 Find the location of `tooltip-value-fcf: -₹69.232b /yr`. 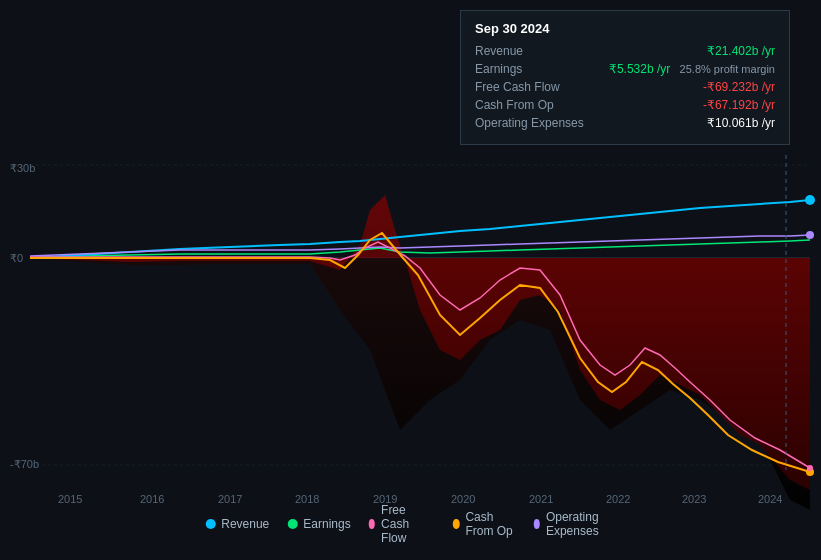

tooltip-value-fcf: -₹69.232b /yr is located at coordinates (739, 87).